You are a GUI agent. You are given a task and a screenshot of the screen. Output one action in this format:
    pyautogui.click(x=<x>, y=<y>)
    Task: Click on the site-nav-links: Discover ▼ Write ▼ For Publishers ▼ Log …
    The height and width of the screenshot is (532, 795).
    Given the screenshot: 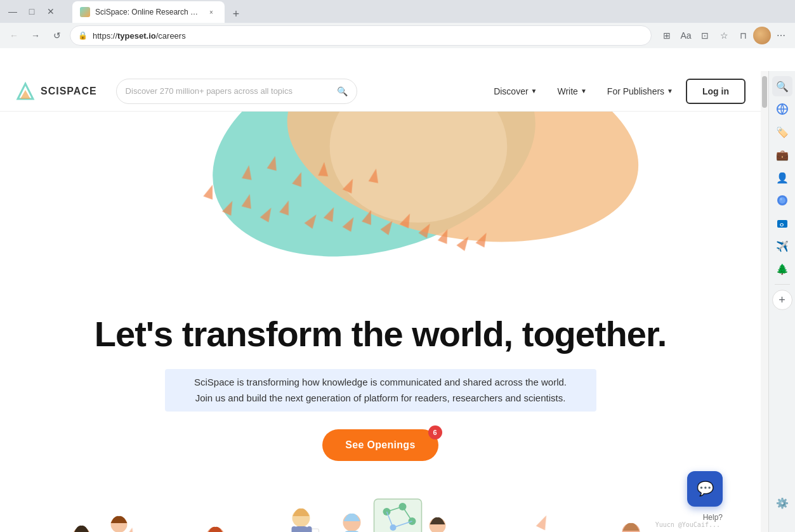 What is the action you would take?
    pyautogui.click(x=615, y=91)
    